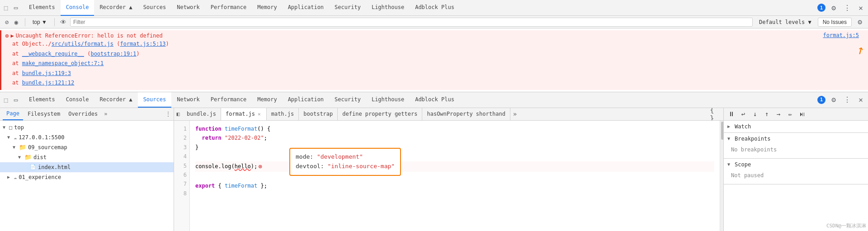 This screenshot has width=868, height=231. I want to click on step-over-btn: ↩, so click(743, 114).